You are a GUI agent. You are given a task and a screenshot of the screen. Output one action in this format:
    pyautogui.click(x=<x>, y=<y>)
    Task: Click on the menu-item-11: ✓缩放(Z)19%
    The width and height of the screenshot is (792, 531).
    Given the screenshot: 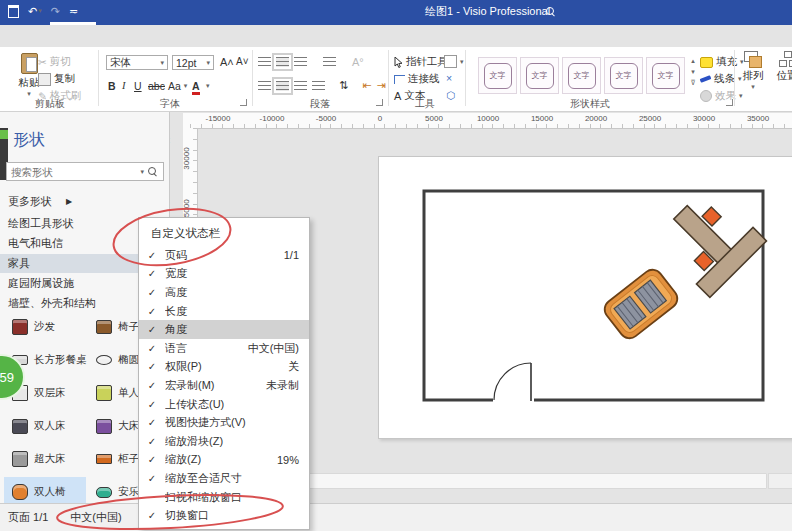 What is the action you would take?
    pyautogui.click(x=224, y=460)
    